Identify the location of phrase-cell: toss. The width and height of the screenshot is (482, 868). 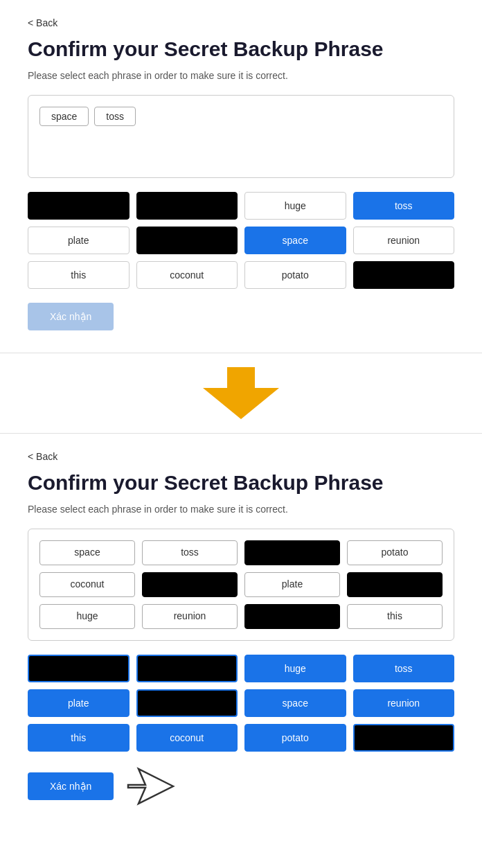
(190, 553).